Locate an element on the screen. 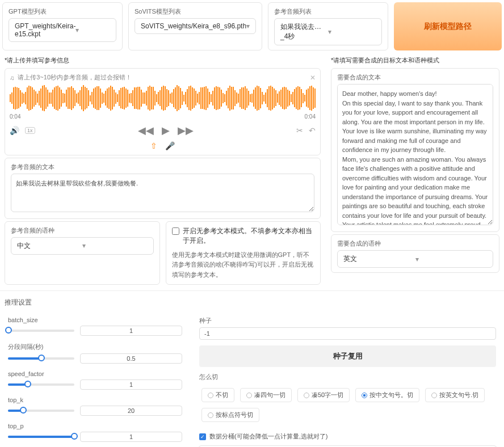  speed-value: 1 is located at coordinates (131, 385).